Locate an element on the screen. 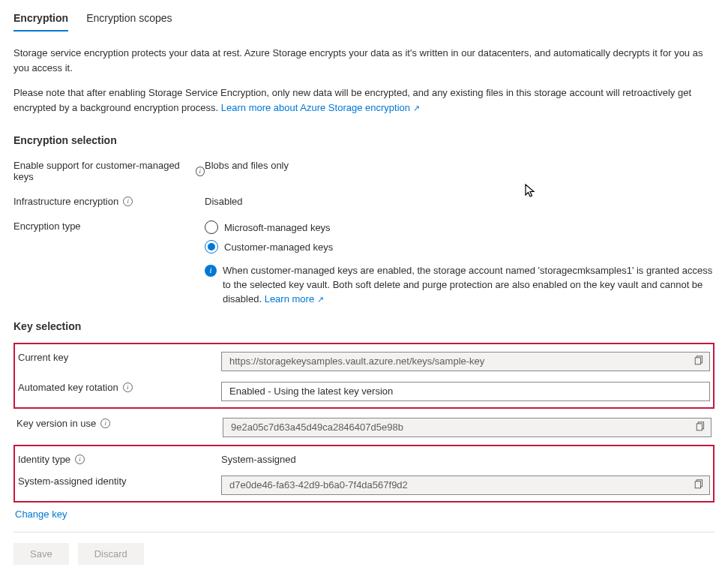 The image size is (728, 570). cmk-support-value: Blobs and files only is located at coordinates (460, 164).